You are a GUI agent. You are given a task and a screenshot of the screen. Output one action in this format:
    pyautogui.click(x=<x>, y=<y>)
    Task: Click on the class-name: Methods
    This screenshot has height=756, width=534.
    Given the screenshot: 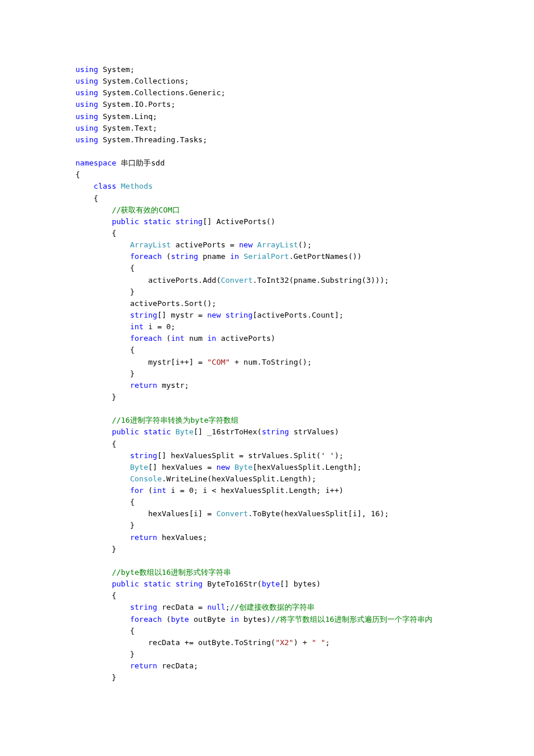 What is the action you would take?
    pyautogui.click(x=137, y=186)
    